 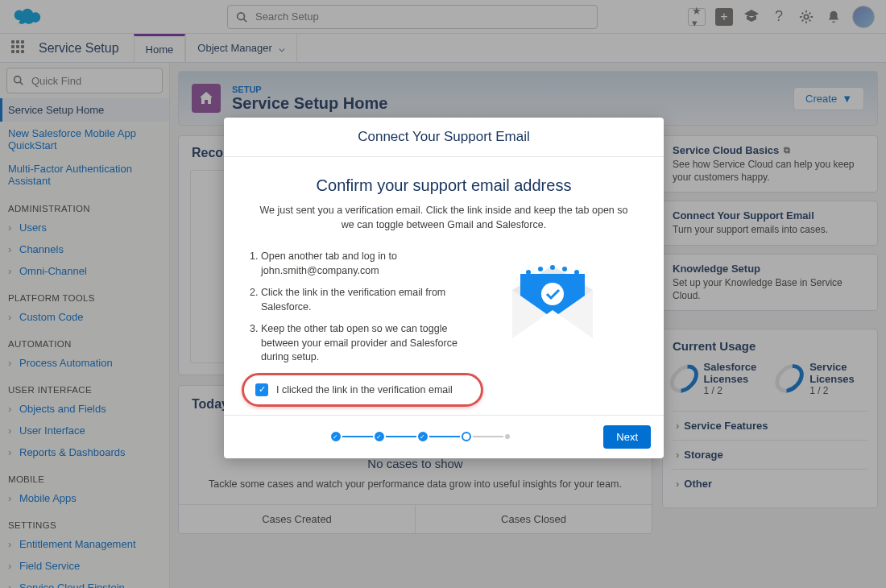 I want to click on progress-step-current, so click(x=466, y=437).